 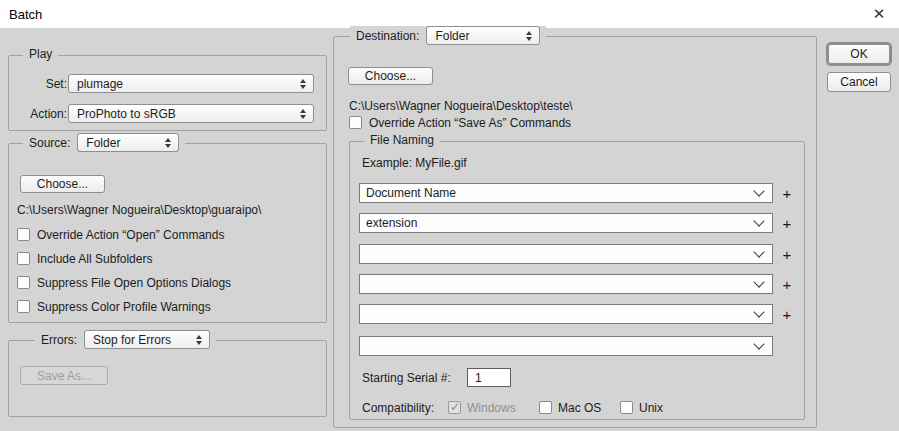 I want to click on suppress-color-profile-checkbox, so click(x=24, y=306).